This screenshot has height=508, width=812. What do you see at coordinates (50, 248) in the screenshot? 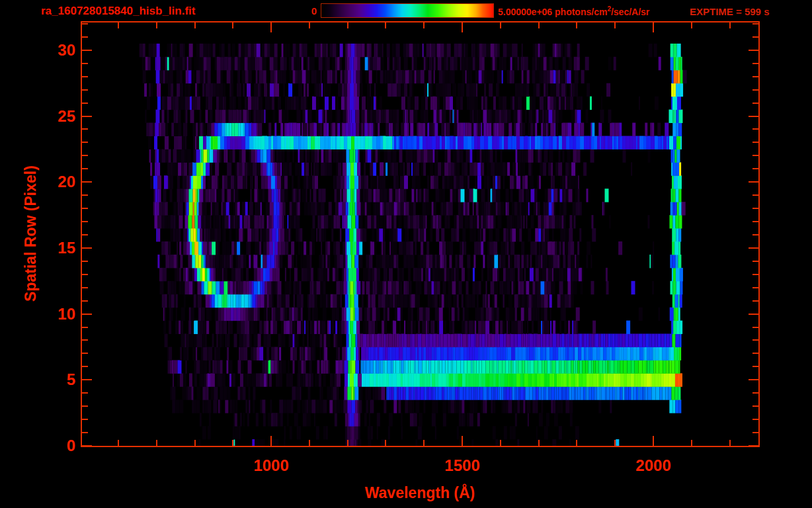
I see `y-tick-label: 15` at bounding box center [50, 248].